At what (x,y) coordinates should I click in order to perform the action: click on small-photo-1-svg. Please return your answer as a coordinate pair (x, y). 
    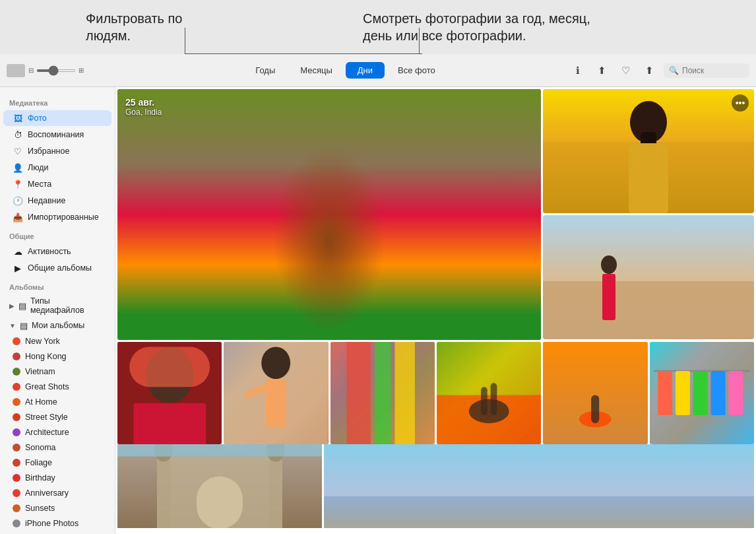
    Looking at the image, I should click on (170, 393).